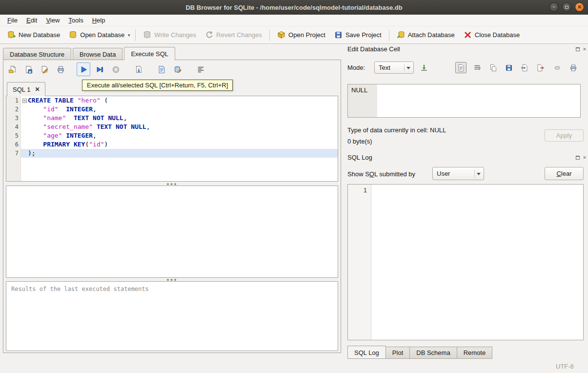 The image size is (588, 373). I want to click on export-results-button, so click(162, 69).